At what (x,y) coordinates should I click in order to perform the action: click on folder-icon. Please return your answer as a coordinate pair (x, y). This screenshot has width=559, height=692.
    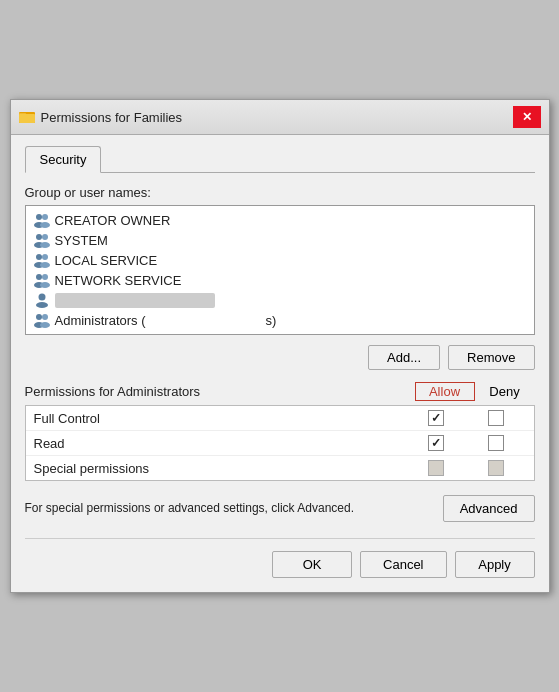
    Looking at the image, I should click on (27, 117).